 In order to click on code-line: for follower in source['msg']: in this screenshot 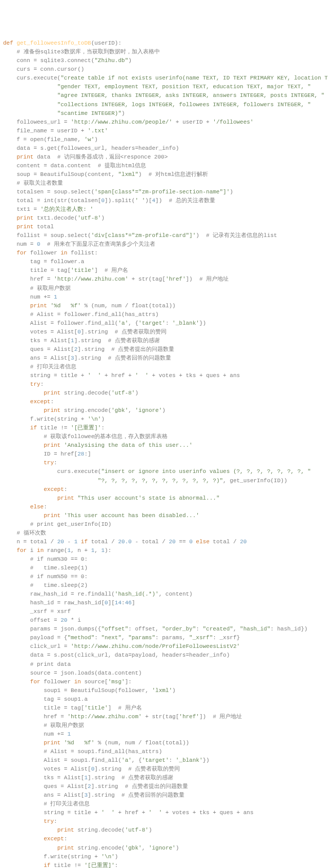, I will do `click(164, 682)`.